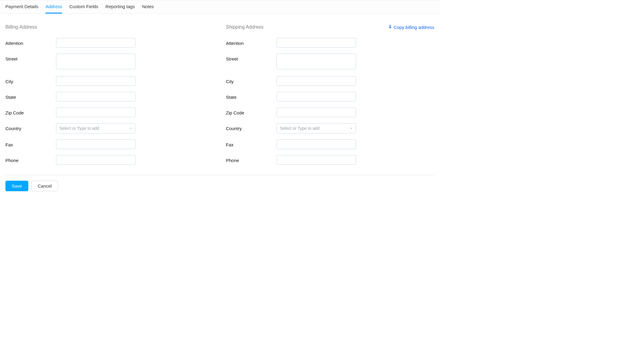 The height and width of the screenshot is (362, 644). Describe the element at coordinates (96, 97) in the screenshot. I see `billing-state-input` at that location.